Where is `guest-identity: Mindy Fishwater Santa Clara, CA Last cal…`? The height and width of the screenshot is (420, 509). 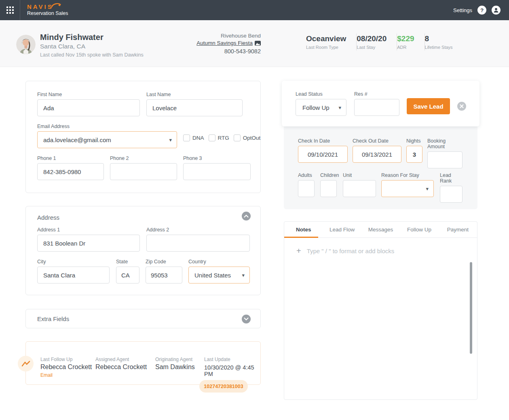
guest-identity: Mindy Fishwater Santa Clara, CA Last cal… is located at coordinates (92, 45).